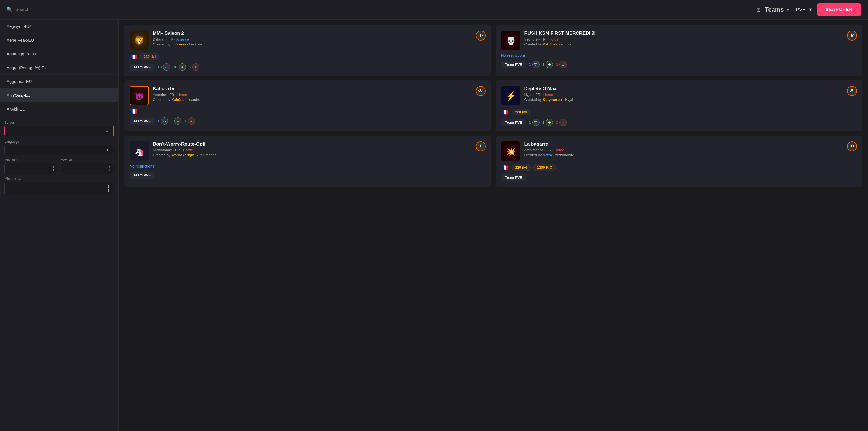 The width and height of the screenshot is (868, 431). What do you see at coordinates (10, 10) in the screenshot?
I see `search-icon: 🔍` at bounding box center [10, 10].